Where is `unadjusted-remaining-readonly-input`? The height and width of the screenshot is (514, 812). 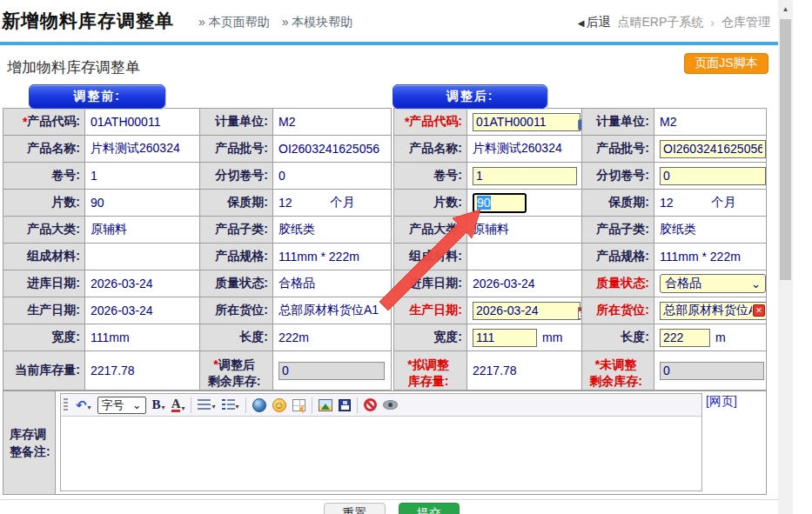 unadjusted-remaining-readonly-input is located at coordinates (712, 370).